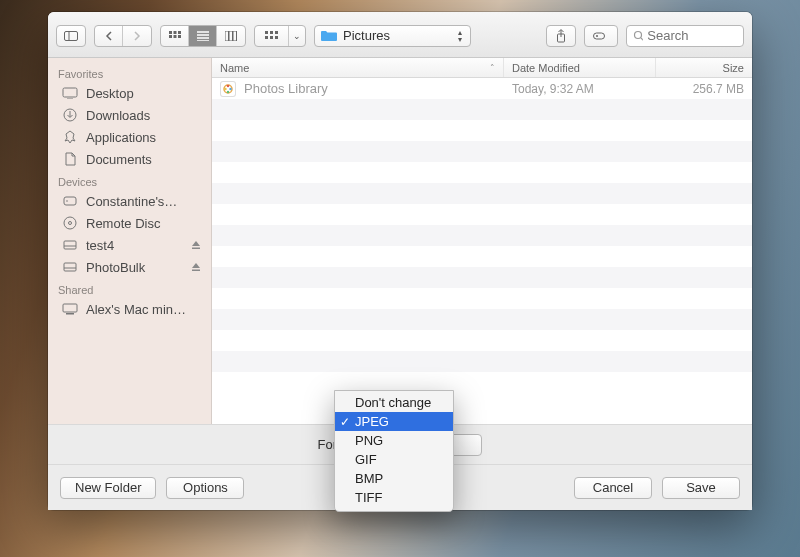 The width and height of the screenshot is (800, 557). Describe the element at coordinates (272, 36) in the screenshot. I see `grid-arrange-icon` at that location.